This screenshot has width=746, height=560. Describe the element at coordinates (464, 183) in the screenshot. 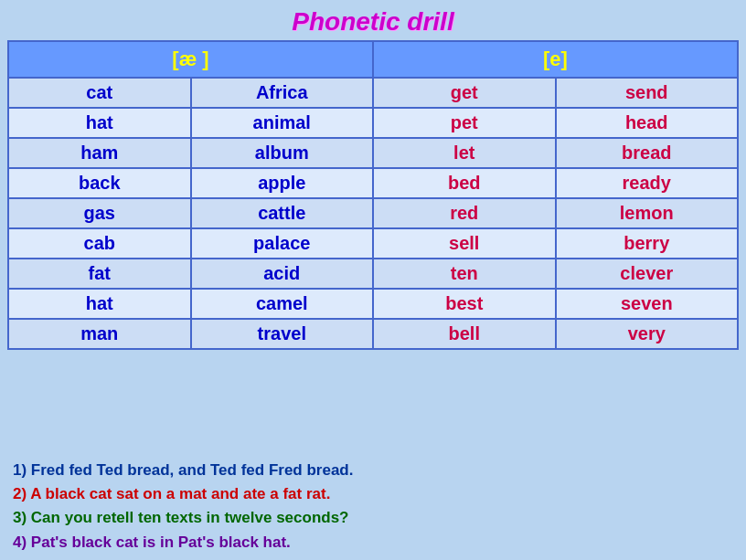

I see `table-cell: bed` at that location.